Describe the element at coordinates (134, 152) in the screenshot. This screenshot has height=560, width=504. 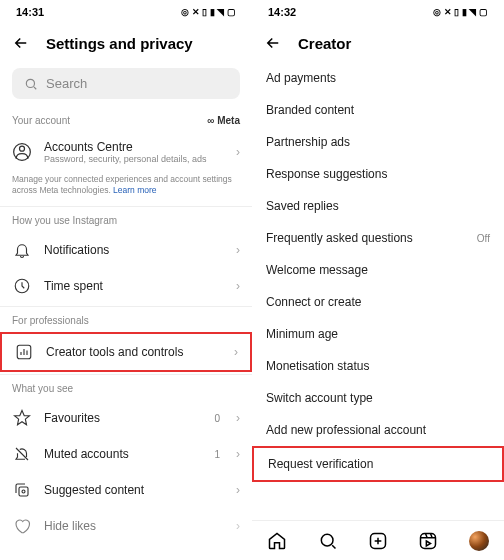
I see `row-text: Accounts Centre Password, security, pers…` at that location.